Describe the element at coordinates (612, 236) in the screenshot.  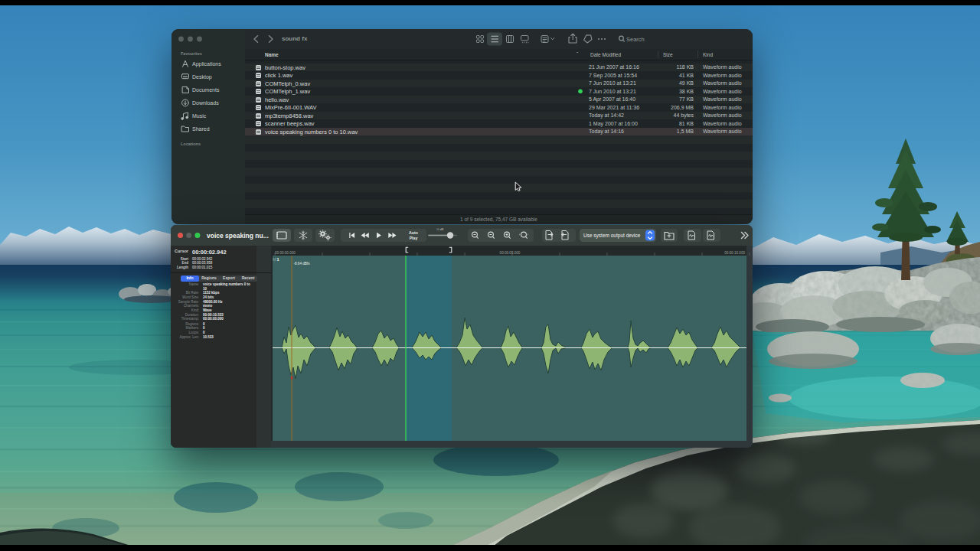
I see `svg-text: Use system output device` at that location.